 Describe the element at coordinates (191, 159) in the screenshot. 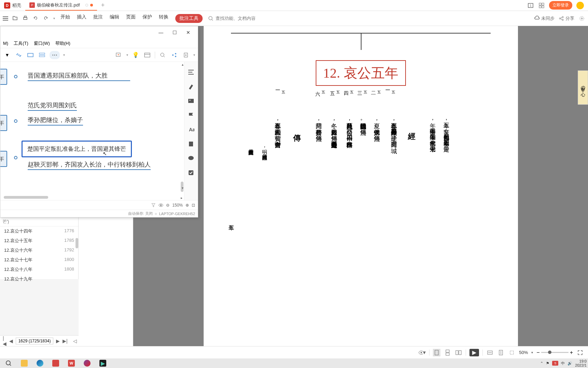

I see `comment-icon` at that location.